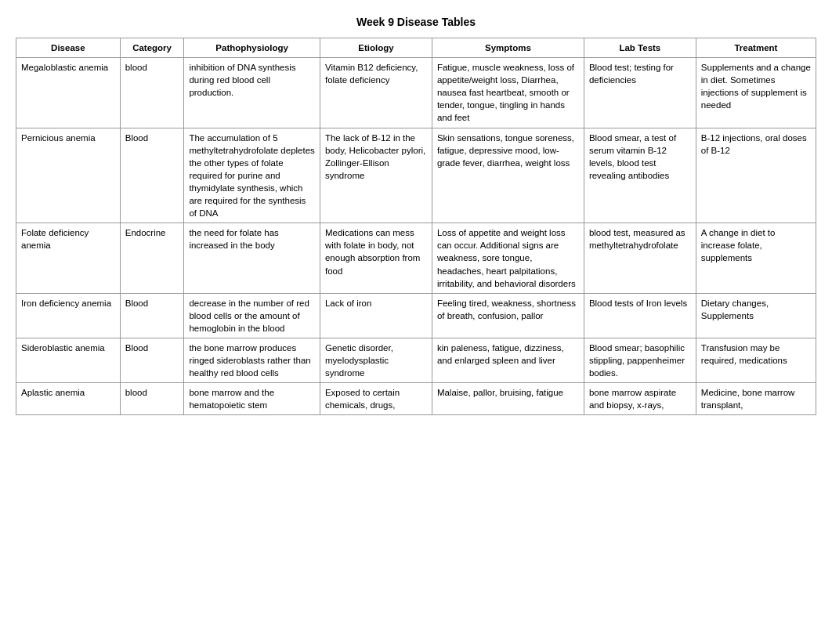 The height and width of the screenshot is (644, 832). What do you see at coordinates (508, 259) in the screenshot?
I see `cell-symptoms-2: Loss of appetite and weight loss can occ…` at bounding box center [508, 259].